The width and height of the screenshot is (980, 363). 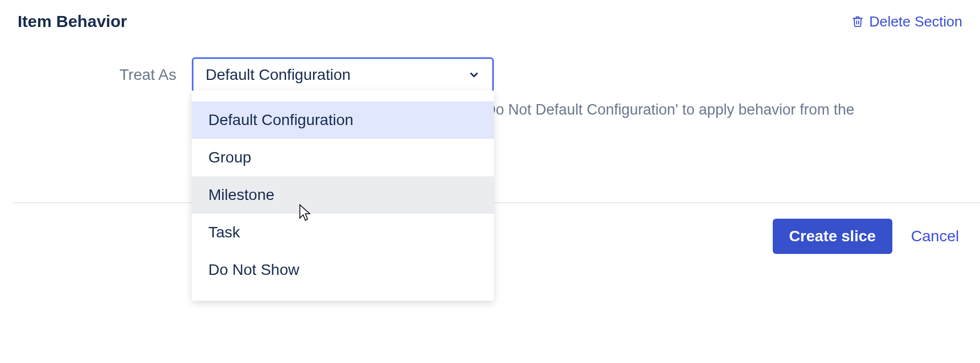 What do you see at coordinates (343, 120) in the screenshot?
I see `dropdown-option: Default Configuration` at bounding box center [343, 120].